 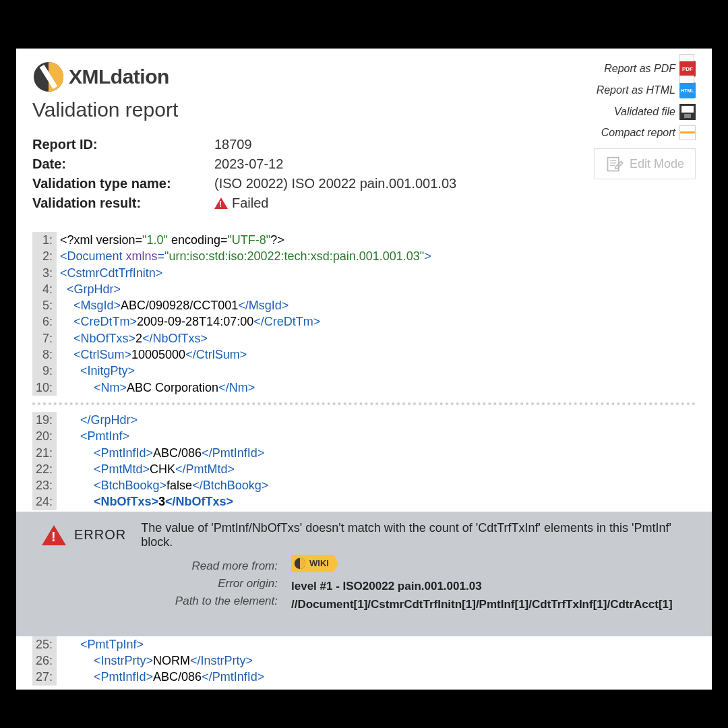 I want to click on xml-line: 25: <PmtTpInf>, so click(x=364, y=644).